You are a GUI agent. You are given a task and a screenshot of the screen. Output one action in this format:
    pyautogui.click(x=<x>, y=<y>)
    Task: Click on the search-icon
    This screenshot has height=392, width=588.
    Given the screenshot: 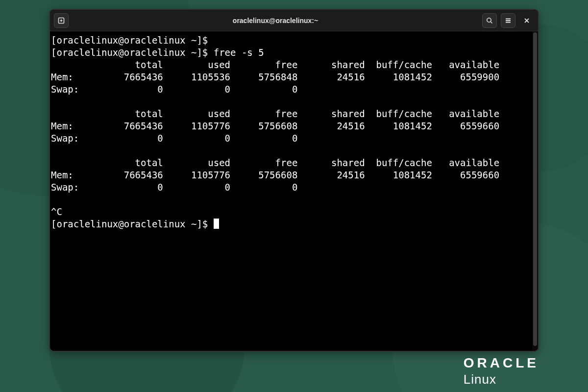 What is the action you would take?
    pyautogui.click(x=490, y=21)
    